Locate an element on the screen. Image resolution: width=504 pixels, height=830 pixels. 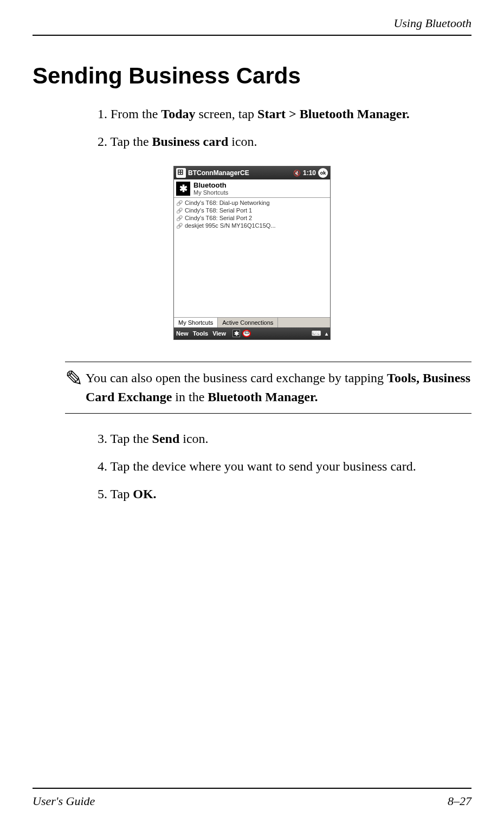
list-item: Cindy's T68: Serial Port 2 is located at coordinates (252, 218).